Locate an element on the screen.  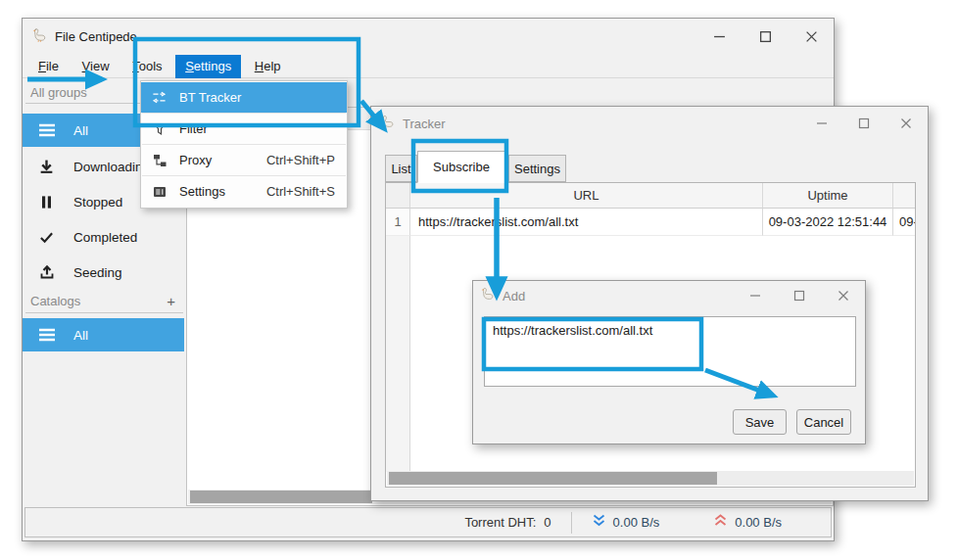
menu-help: Help is located at coordinates (268, 67).